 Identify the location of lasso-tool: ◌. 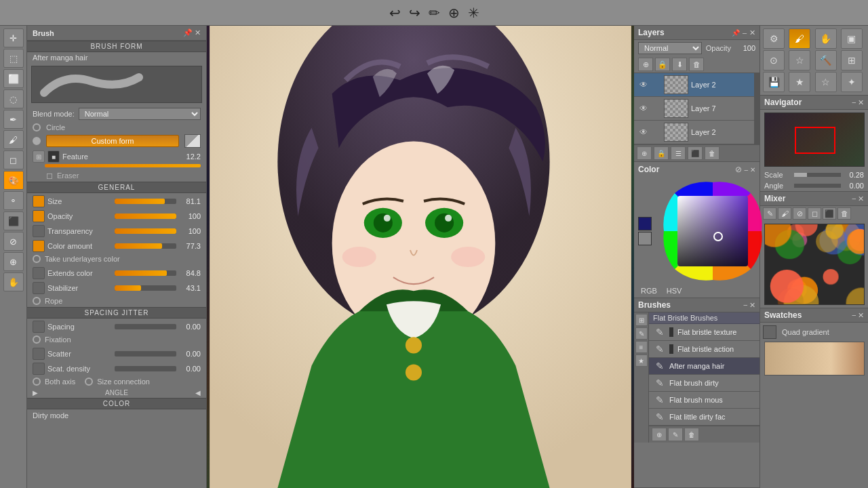
(14, 99).